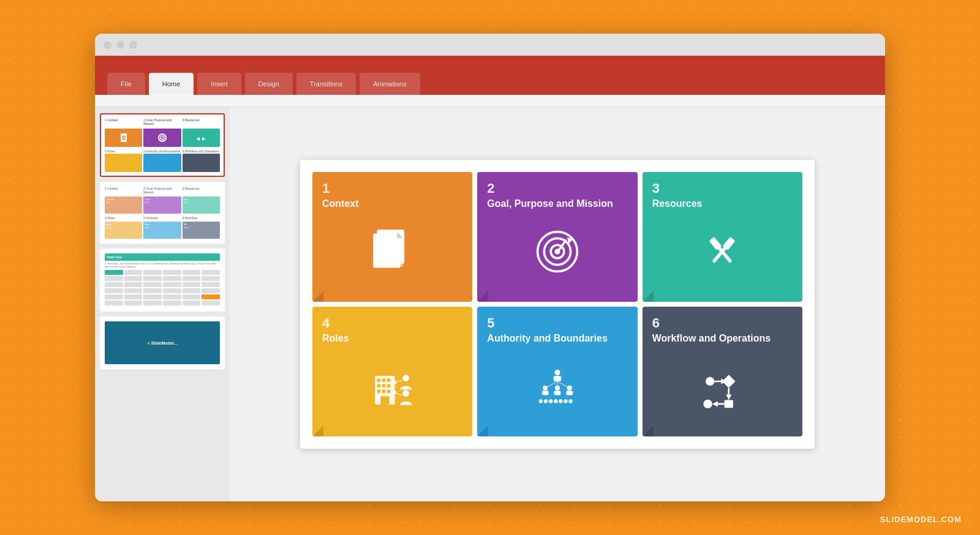 This screenshot has height=535, width=980. Describe the element at coordinates (392, 372) in the screenshot. I see `card-4: 4 Roles` at that location.